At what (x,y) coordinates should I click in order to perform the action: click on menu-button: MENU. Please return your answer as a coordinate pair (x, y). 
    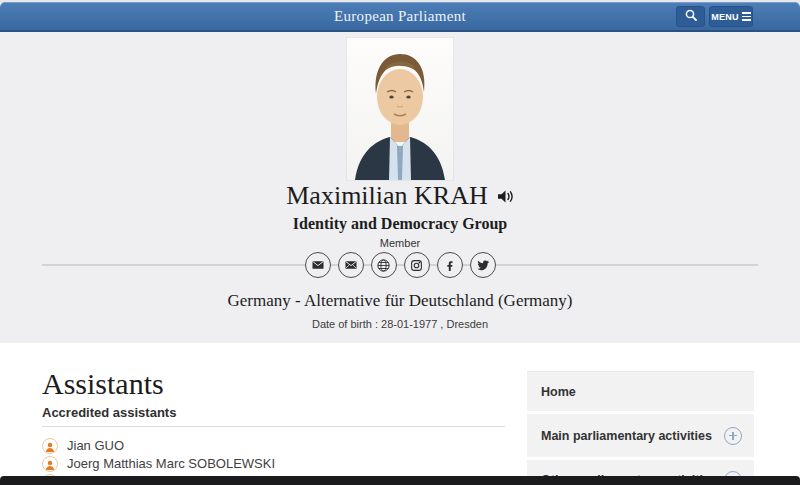
    Looking at the image, I should click on (731, 16).